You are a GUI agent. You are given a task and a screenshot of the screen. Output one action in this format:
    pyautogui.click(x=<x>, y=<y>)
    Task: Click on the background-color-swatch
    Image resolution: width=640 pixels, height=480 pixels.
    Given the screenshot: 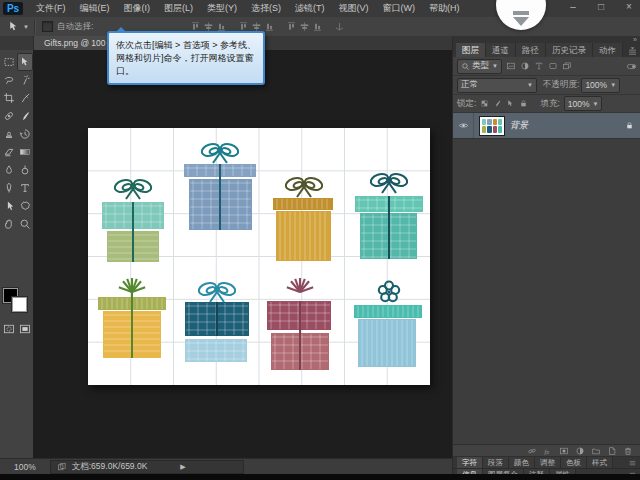 What is the action you would take?
    pyautogui.click(x=20, y=304)
    